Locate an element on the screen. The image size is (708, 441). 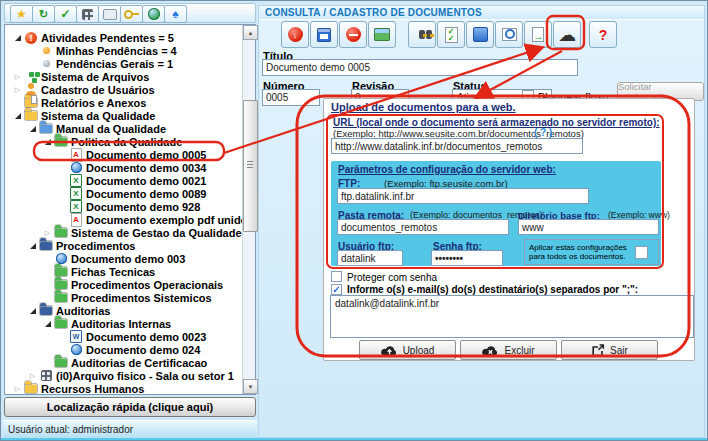
tree-item: ▷Recursos Humanos is located at coordinates (130, 388).